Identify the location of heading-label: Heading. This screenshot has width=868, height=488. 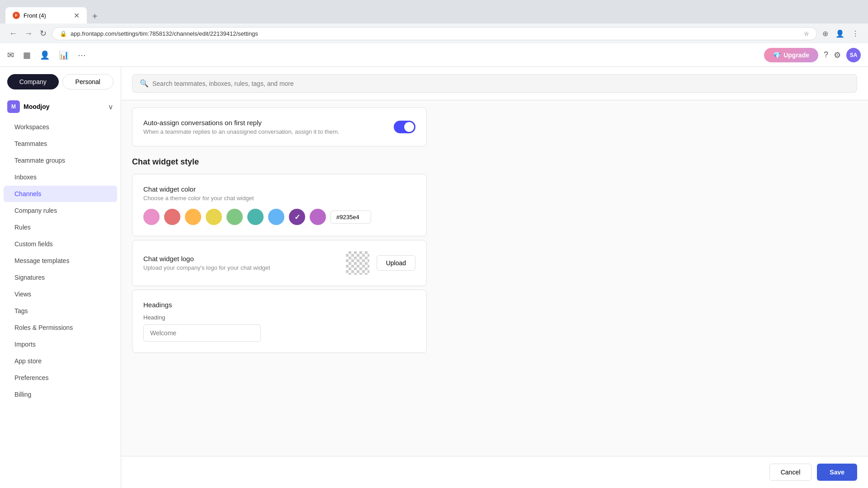
(279, 317).